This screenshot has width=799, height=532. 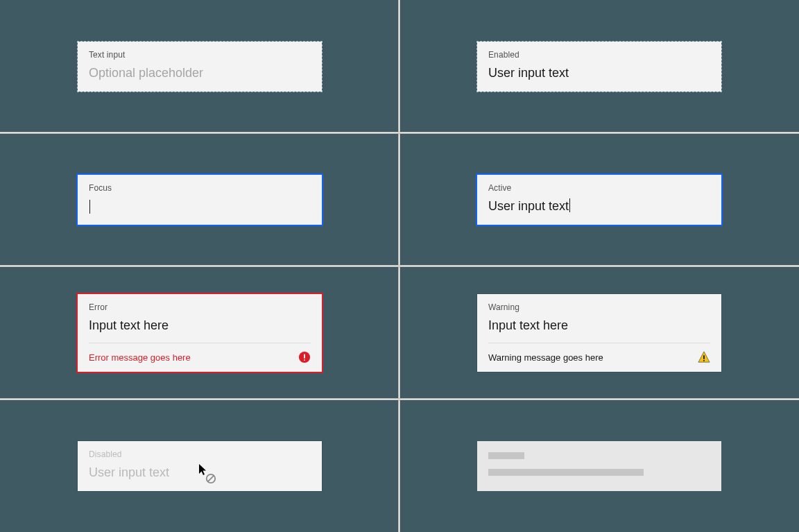 What do you see at coordinates (504, 55) in the screenshot?
I see `field-label: Enabled` at bounding box center [504, 55].